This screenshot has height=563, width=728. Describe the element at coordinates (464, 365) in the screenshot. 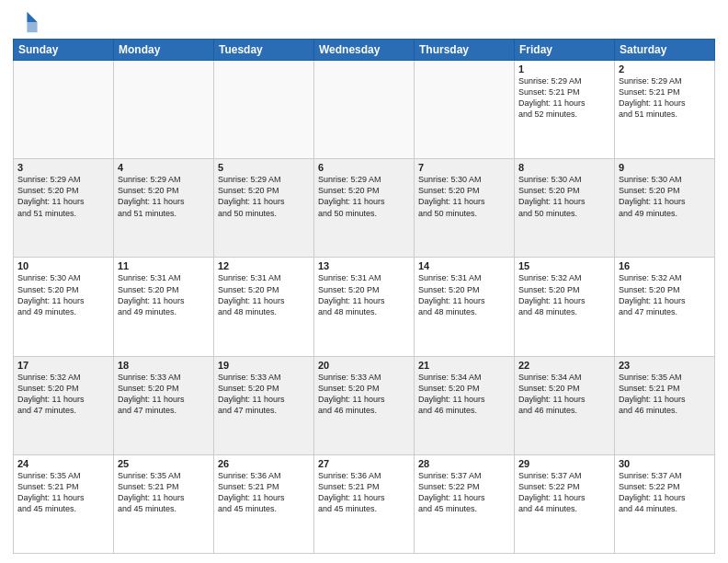

I see `day-number: 21` at that location.